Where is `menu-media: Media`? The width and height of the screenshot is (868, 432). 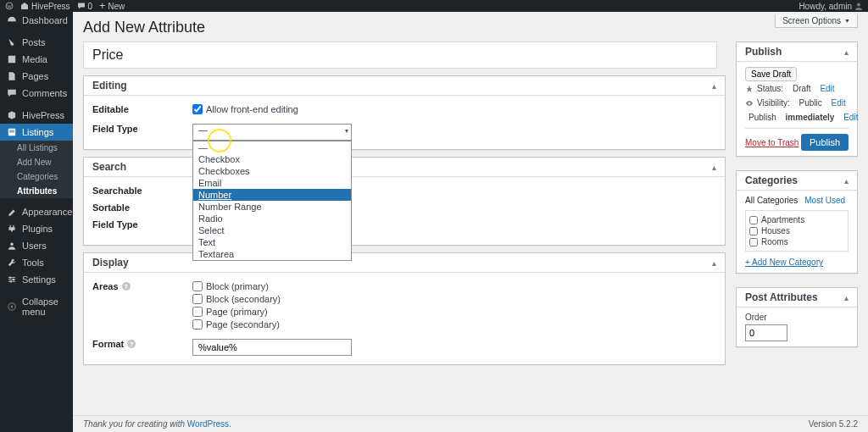
menu-media: Media is located at coordinates (36, 59).